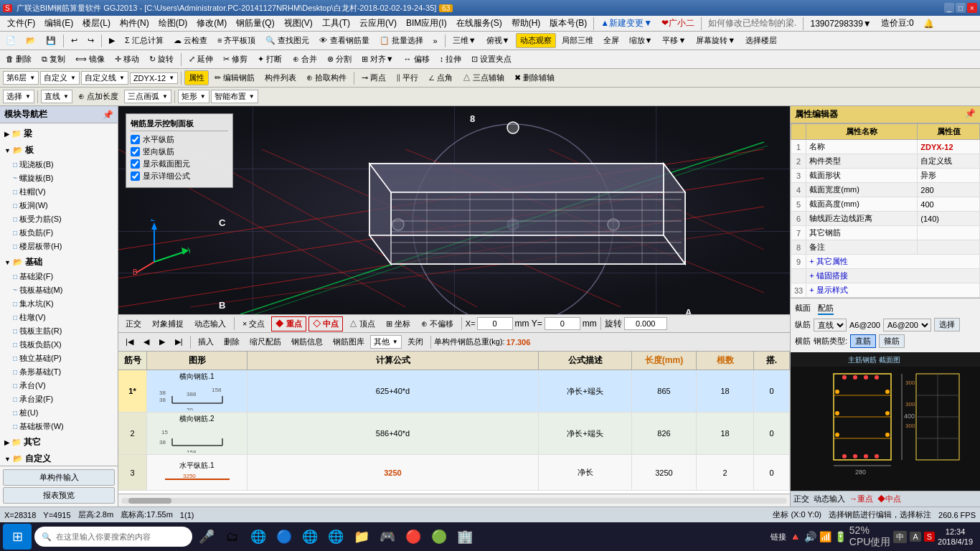  What do you see at coordinates (484, 77) in the screenshot?
I see `tb-three-point-aux: △ 三点辅轴` at bounding box center [484, 77].